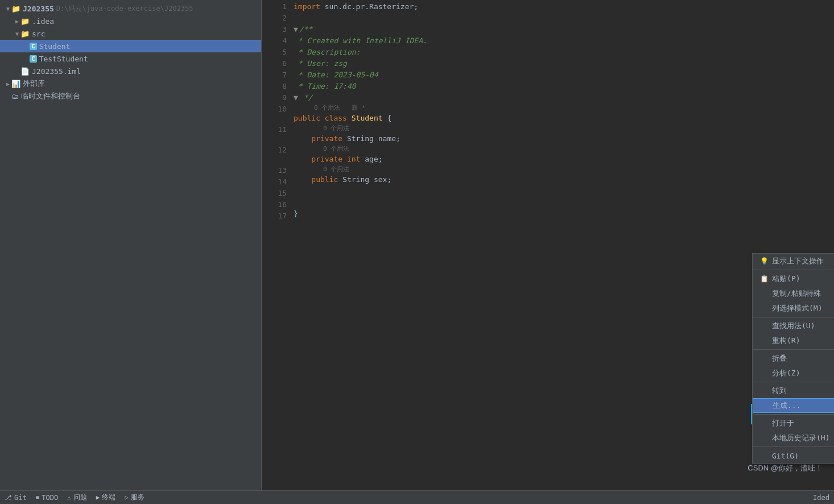 The height and width of the screenshot is (504, 834). Describe the element at coordinates (563, 180) in the screenshot. I see `code-line-13: public String sex;` at that location.